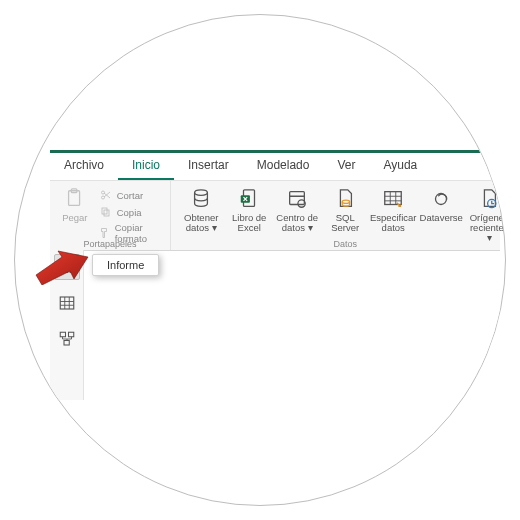  Describe the element at coordinates (67, 267) in the screenshot. I see `bar-chart-icon` at that location.